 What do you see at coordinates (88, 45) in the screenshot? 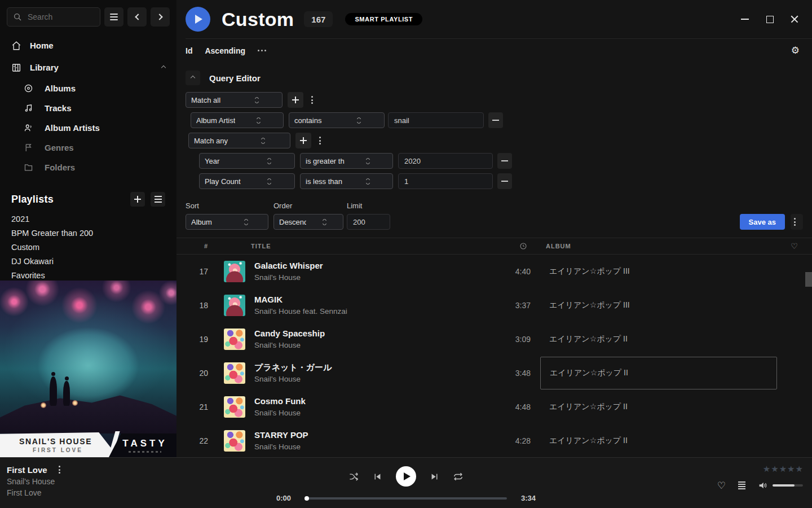
I see `sidebar-item-home: Home` at bounding box center [88, 45].